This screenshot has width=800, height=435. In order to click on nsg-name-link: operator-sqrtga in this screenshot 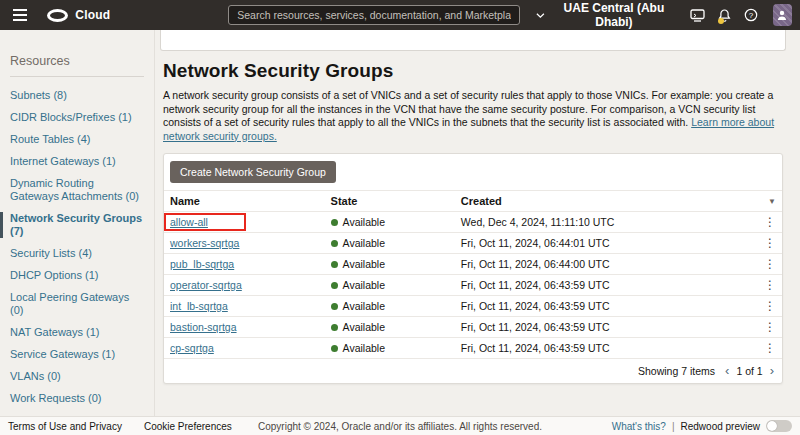, I will do `click(206, 285)`.